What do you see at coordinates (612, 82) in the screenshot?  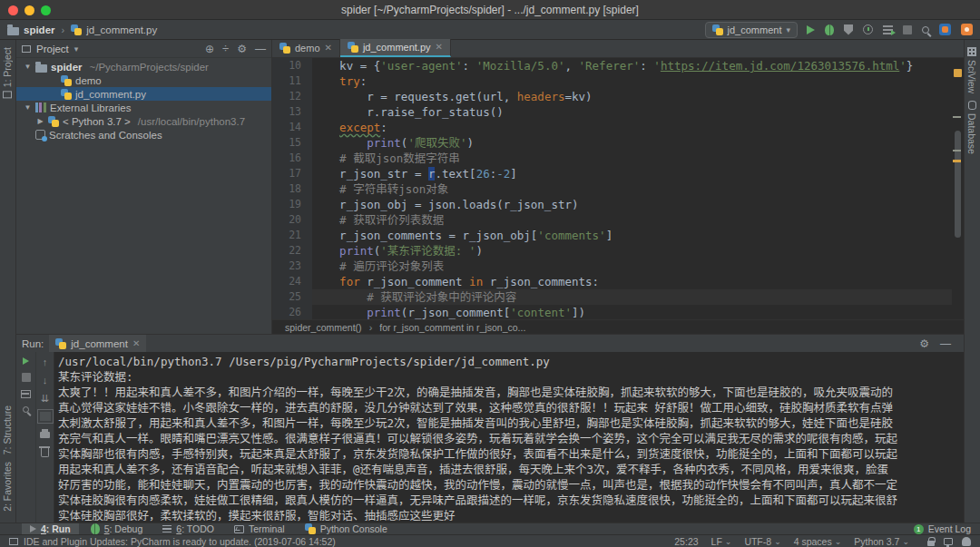 I see `code-line: 11 try:` at bounding box center [612, 82].